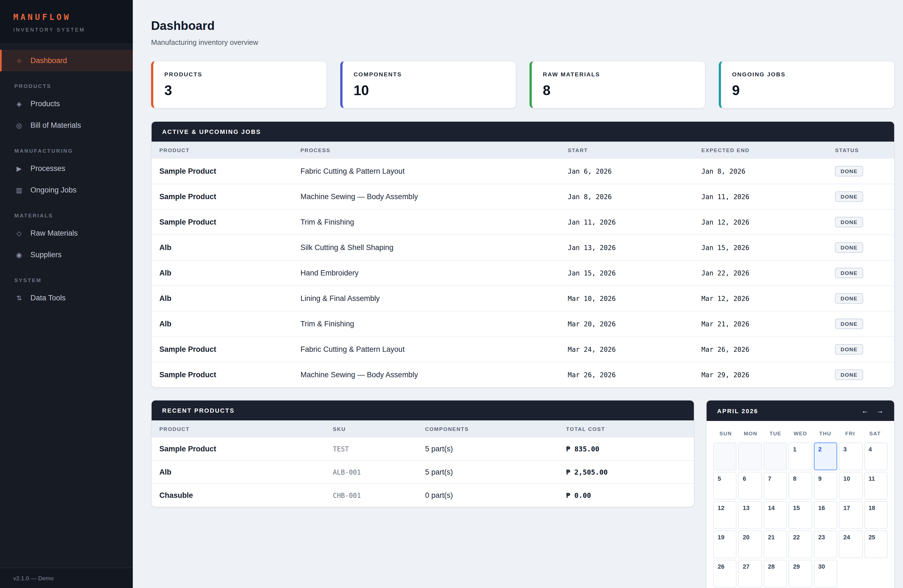 Image resolution: width=903 pixels, height=588 pixels. What do you see at coordinates (801, 433) in the screenshot?
I see `calendar-weekday-row: SUNMONTUEWEDTHUFRISAT` at bounding box center [801, 433].